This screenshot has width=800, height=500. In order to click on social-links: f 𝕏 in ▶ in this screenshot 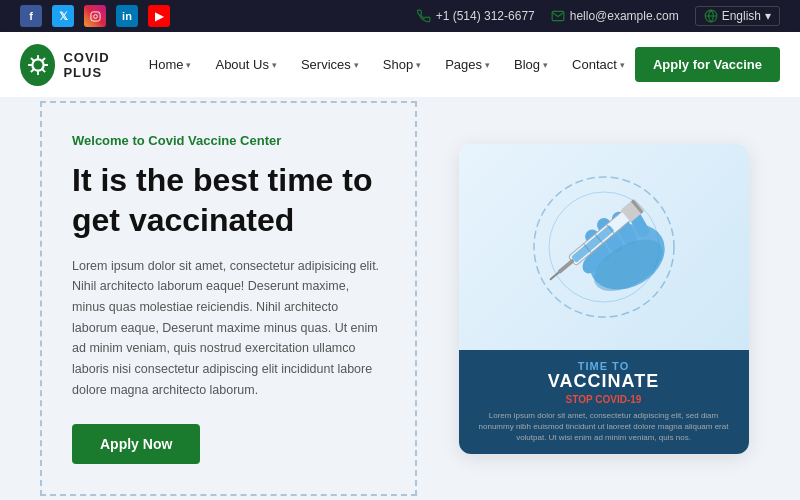, I will do `click(95, 16)`.